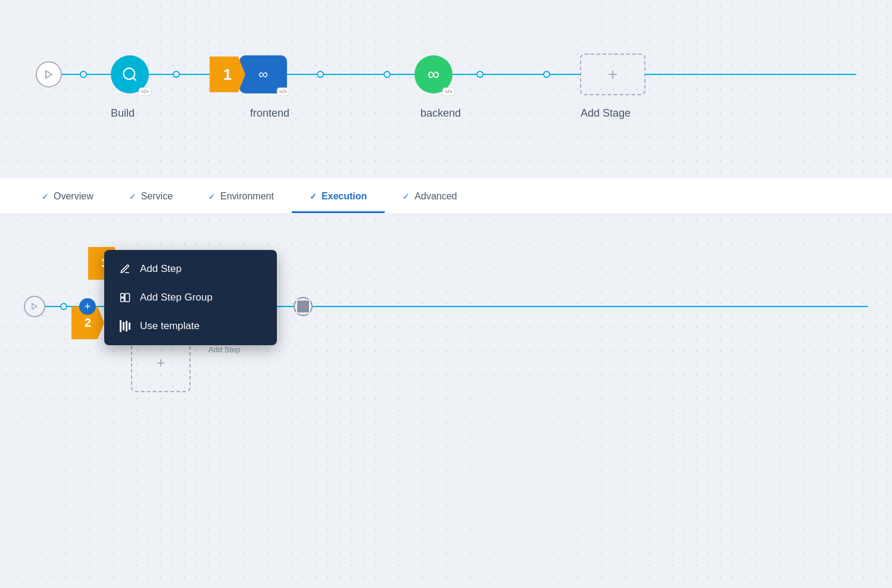 This screenshot has height=588, width=892. Describe the element at coordinates (344, 196) in the screenshot. I see `tab-execution-label: Execution` at that location.